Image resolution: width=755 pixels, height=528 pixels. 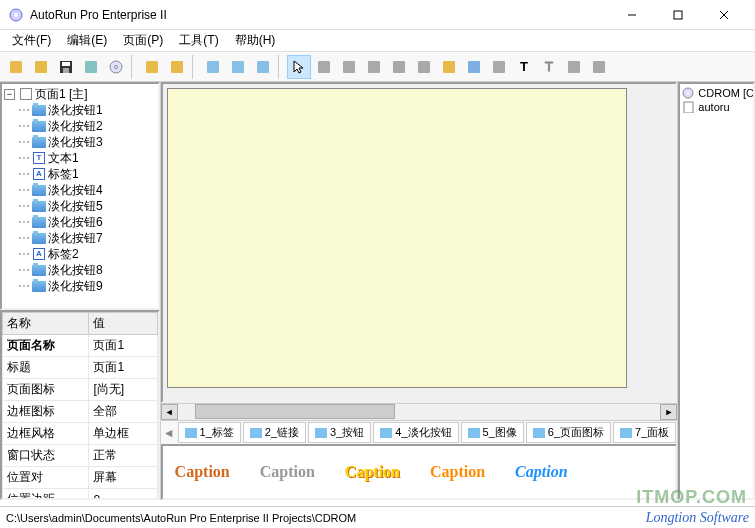 What do you see at coordinates (80, 158) in the screenshot?
I see `tree-item-3: ⋯T文本1` at bounding box center [80, 158].